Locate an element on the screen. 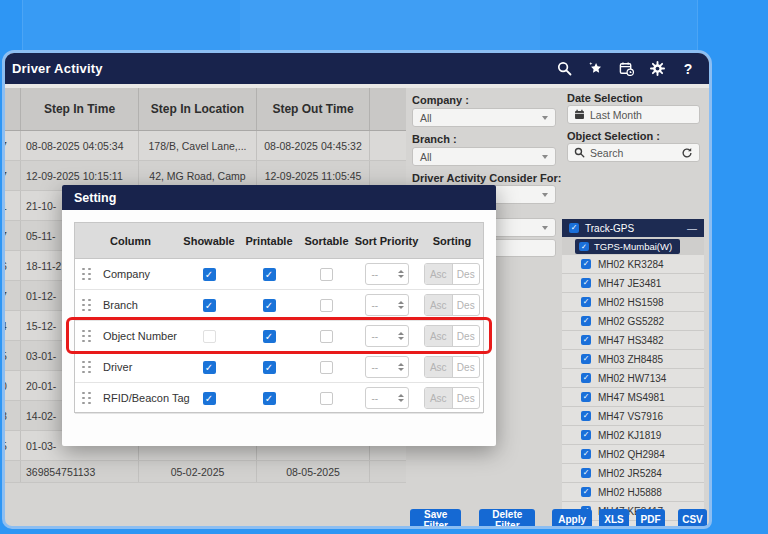 The height and width of the screenshot is (534, 768). branch-select: All is located at coordinates (484, 156).